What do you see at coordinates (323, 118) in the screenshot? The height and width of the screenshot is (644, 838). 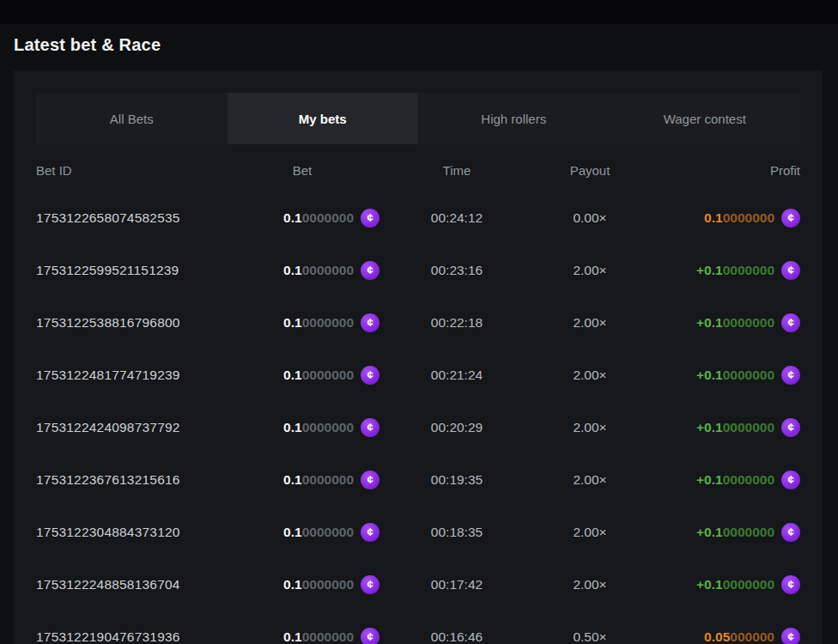 I see `tab-label: My bets` at bounding box center [323, 118].